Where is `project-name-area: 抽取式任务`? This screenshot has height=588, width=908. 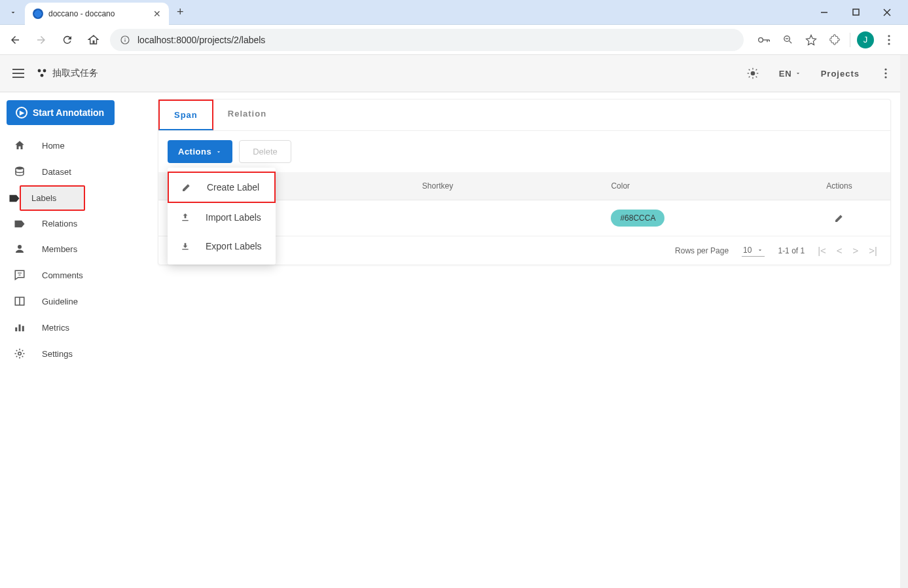
project-name-area: 抽取式任务 is located at coordinates (67, 73).